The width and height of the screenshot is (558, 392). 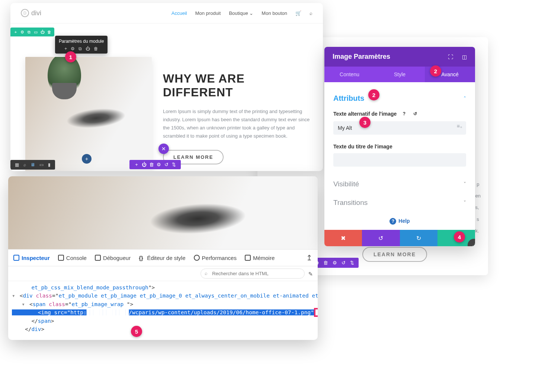 I want to click on expand-icon: ⛶, so click(x=450, y=57).